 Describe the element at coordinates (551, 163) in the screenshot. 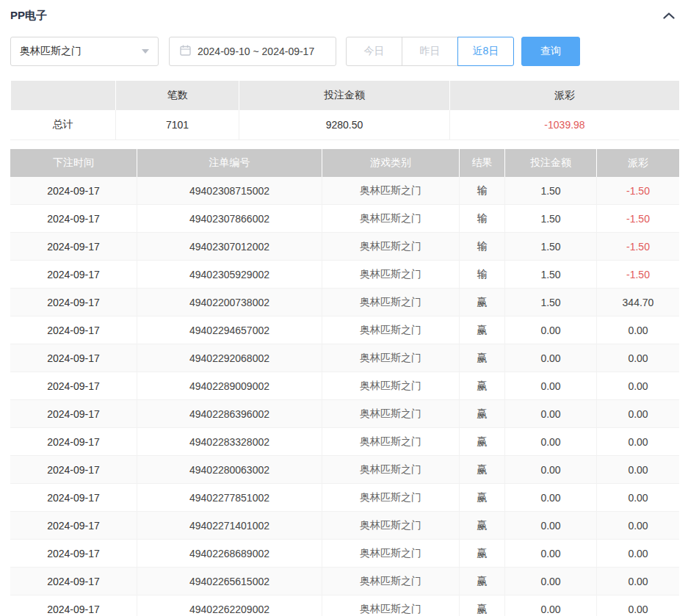

I see `header-bet-amount: 投注金额` at that location.